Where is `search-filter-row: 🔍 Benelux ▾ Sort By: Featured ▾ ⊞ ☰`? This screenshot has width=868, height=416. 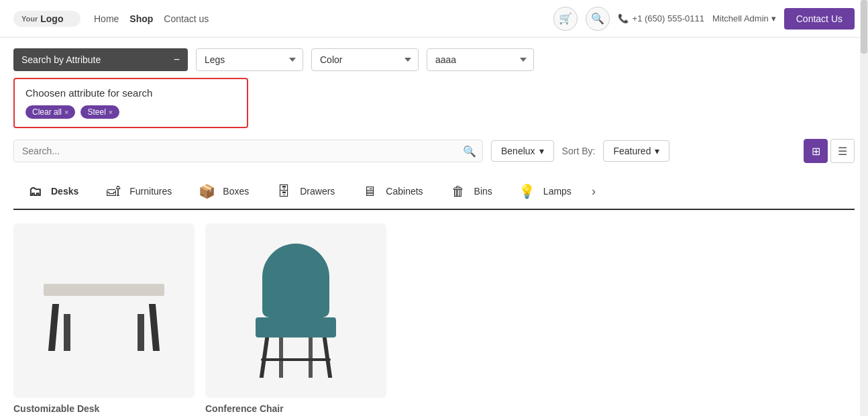 search-filter-row: 🔍 Benelux ▾ Sort By: Featured ▾ ⊞ ☰ is located at coordinates (434, 151).